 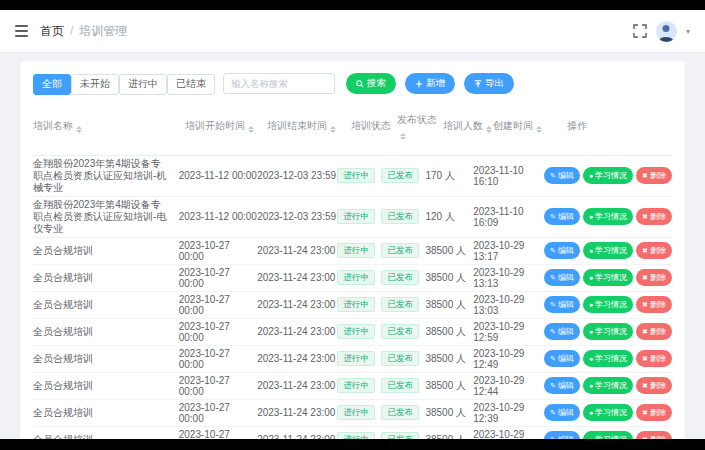 What do you see at coordinates (449, 176) in the screenshot?
I see `cell-people-count: 170 人` at bounding box center [449, 176].